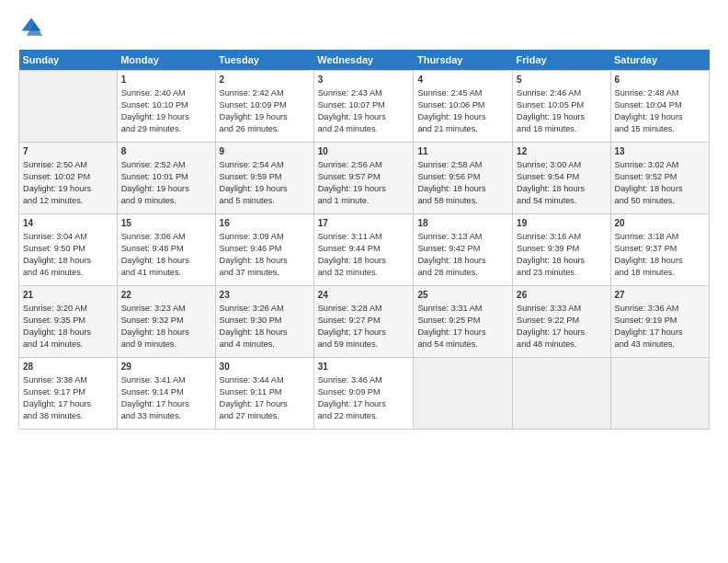 This screenshot has width=728, height=563. I want to click on week-row-4: 21Sunrise: 3:20 AMSunset: 9:35 PMDayligh…, so click(364, 322).